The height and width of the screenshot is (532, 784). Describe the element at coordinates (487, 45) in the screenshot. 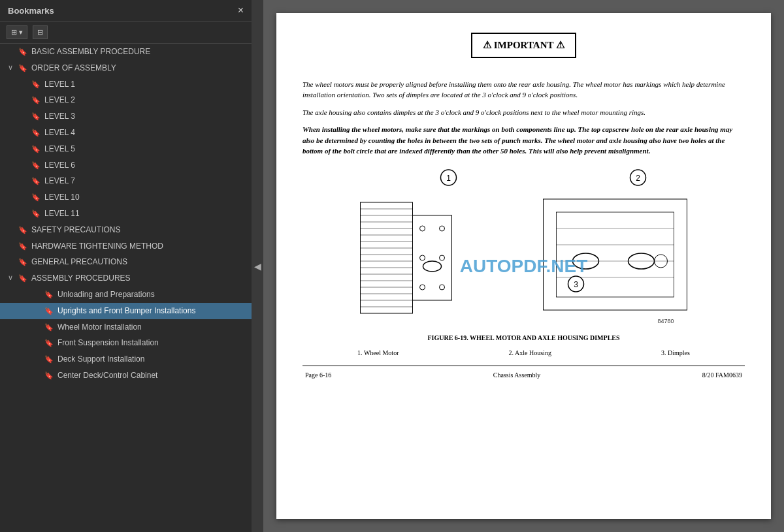

I see `warning-triangle-left: ⚠` at that location.